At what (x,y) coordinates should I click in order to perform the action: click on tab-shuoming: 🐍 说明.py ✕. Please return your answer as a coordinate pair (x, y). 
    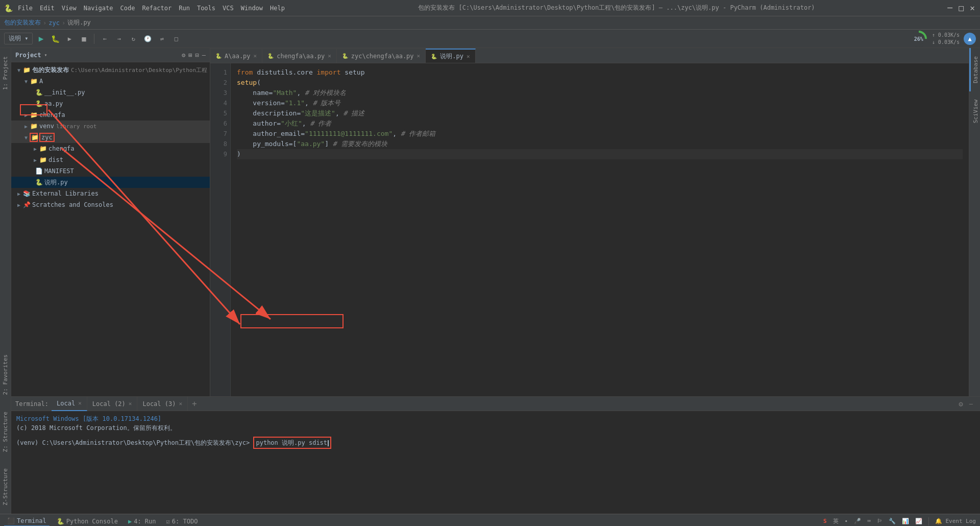
    Looking at the image, I should click on (450, 56).